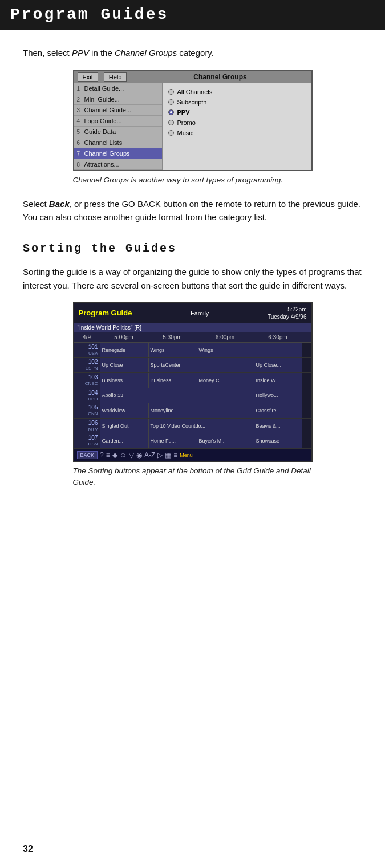 The width and height of the screenshot is (385, 868). I want to click on cg-item-attractions: 8 Attractions..., so click(118, 164).